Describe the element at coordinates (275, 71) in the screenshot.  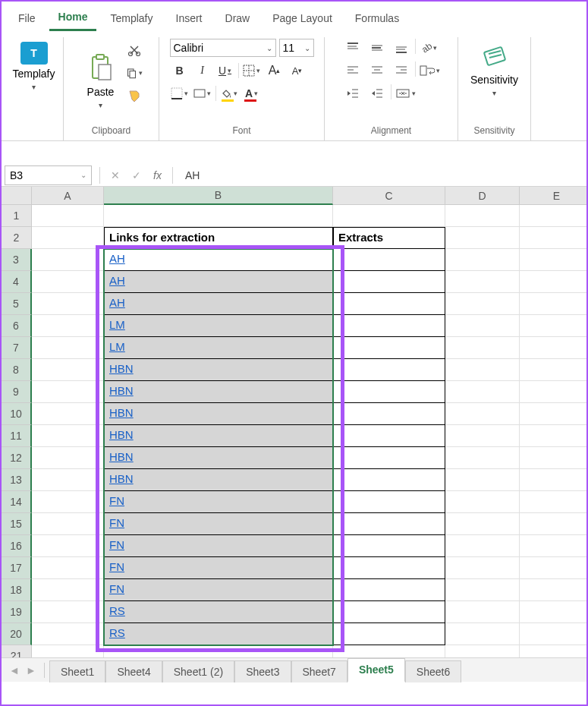
I see `increase-font-button: A▴` at that location.